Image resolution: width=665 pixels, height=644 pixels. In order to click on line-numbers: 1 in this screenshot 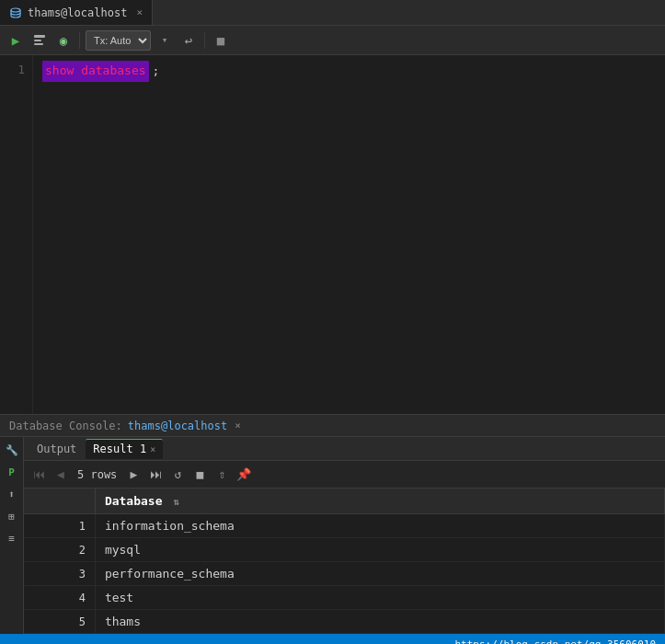, I will do `click(17, 235)`.